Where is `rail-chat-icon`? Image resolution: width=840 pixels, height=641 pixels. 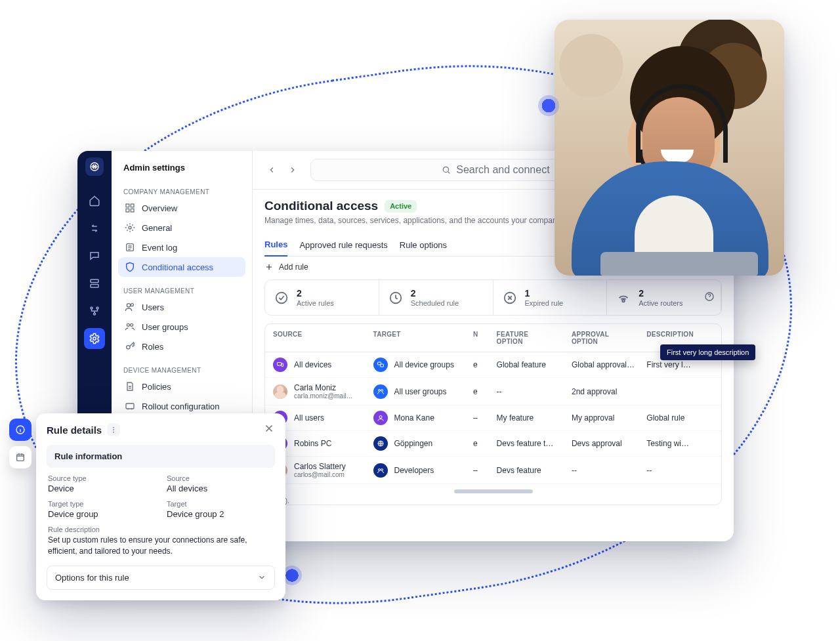
rail-chat-icon is located at coordinates (94, 256).